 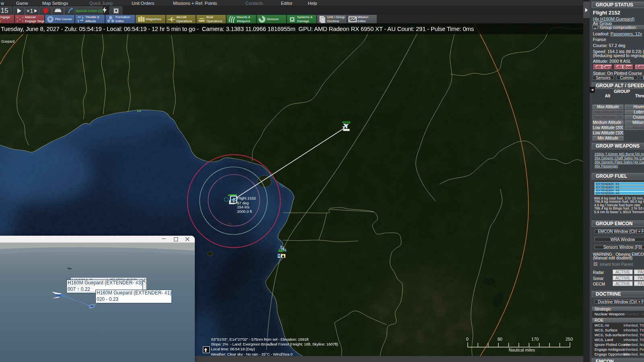 I want to click on svg-text: Lo, so click(x=139, y=111).